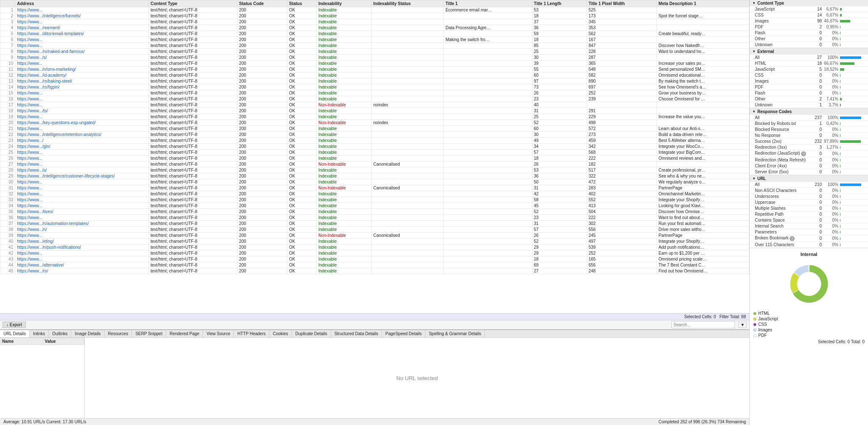  I want to click on col-indexability: Indexability, so click(344, 4).